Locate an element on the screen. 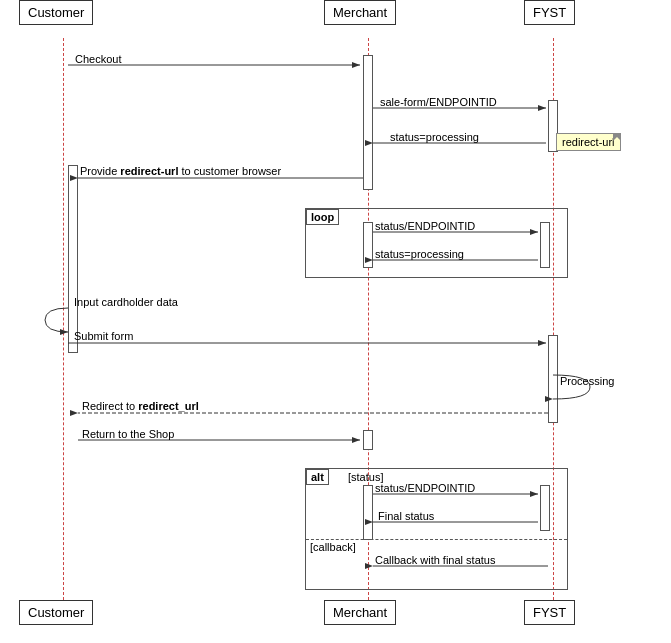 The height and width of the screenshot is (643, 671). note-redirect-url: redirect-url is located at coordinates (588, 142).